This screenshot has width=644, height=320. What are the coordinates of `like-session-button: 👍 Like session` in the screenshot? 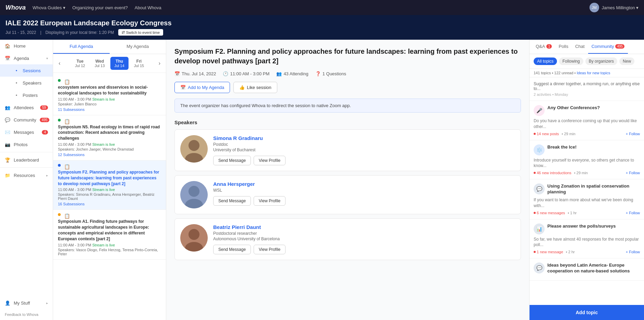 It's located at (255, 88).